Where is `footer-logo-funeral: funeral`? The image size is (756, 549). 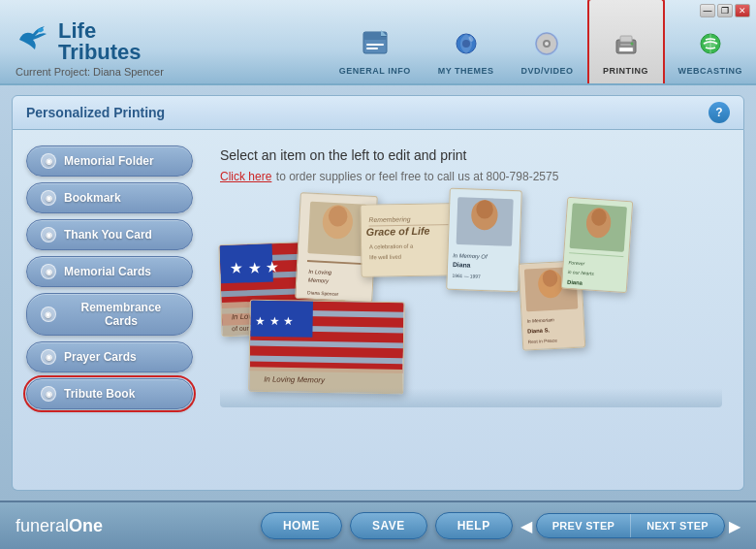
footer-logo-funeral: funeral is located at coordinates (43, 526).